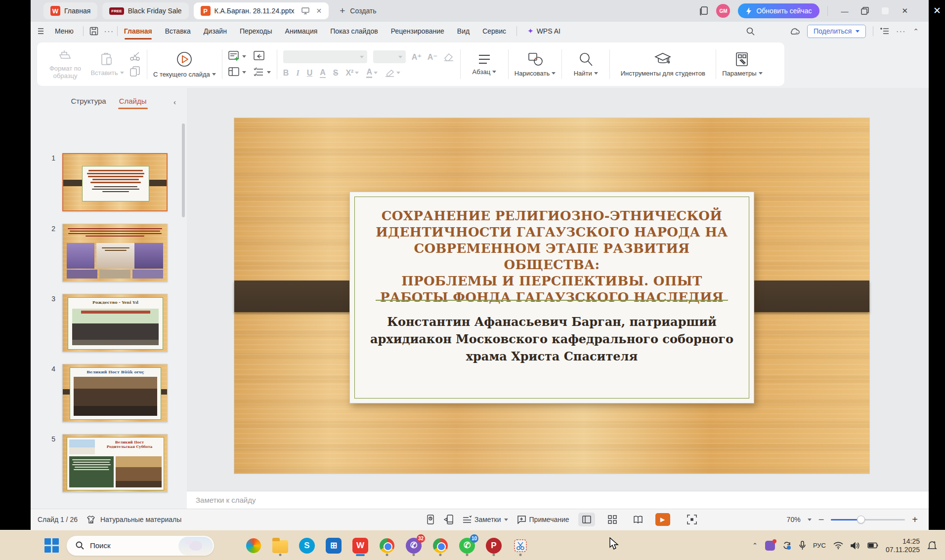  I want to click on fullscreen-icon, so click(692, 520).